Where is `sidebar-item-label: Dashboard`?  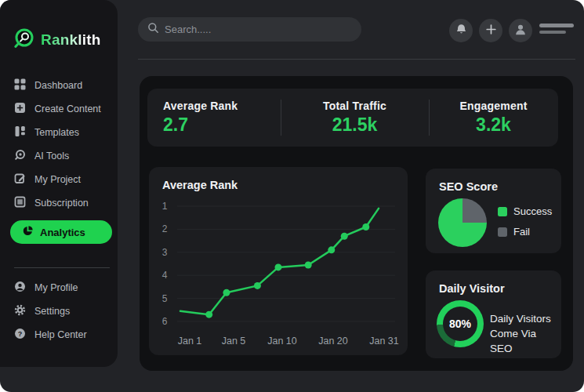 sidebar-item-label: Dashboard is located at coordinates (58, 85).